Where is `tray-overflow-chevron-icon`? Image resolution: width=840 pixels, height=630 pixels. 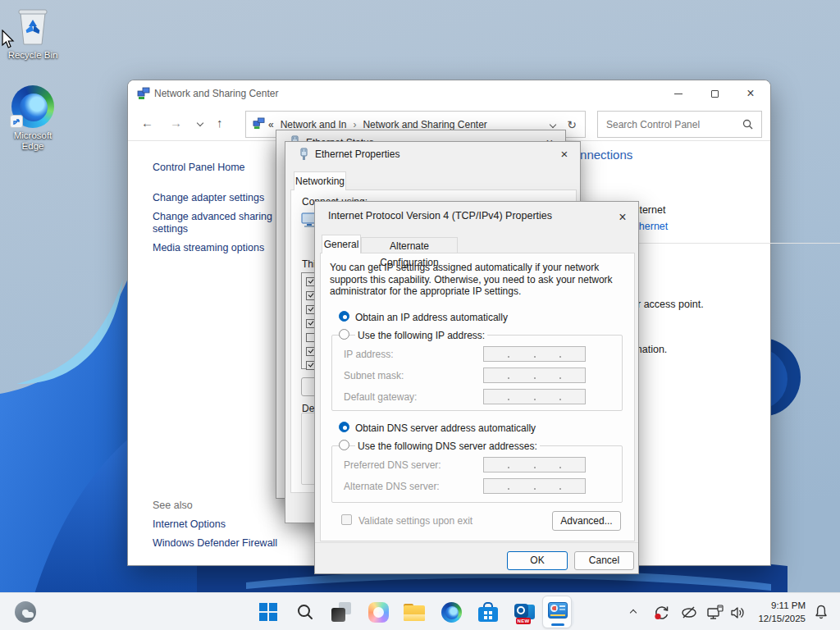
tray-overflow-chevron-icon is located at coordinates (633, 613).